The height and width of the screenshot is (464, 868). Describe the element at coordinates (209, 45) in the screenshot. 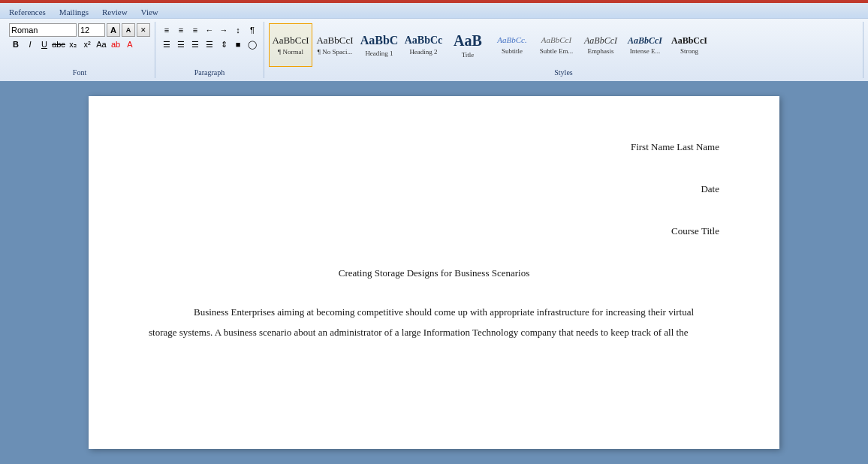

I see `para-group-content: ≡ ≡ ≡ ← → ↕ ¶ ☰ ☰ ☰ ☰ ⇕ ■ ◯` at that location.